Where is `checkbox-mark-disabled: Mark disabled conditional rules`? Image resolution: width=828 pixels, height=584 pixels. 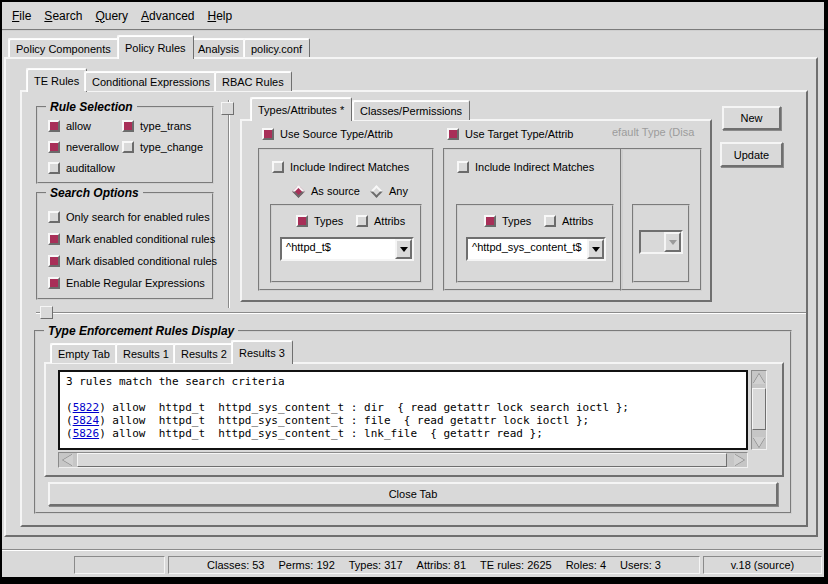 checkbox-mark-disabled: Mark disabled conditional rules is located at coordinates (132, 261).